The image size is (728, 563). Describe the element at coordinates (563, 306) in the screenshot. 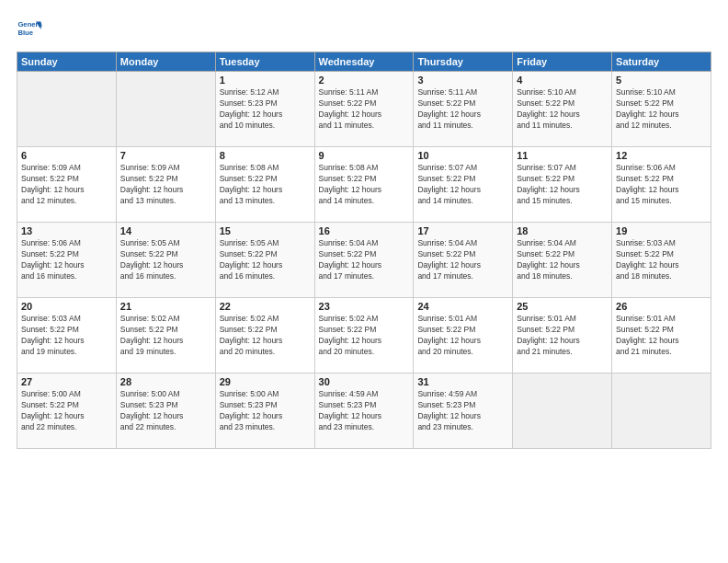

I see `day-number: 25` at that location.